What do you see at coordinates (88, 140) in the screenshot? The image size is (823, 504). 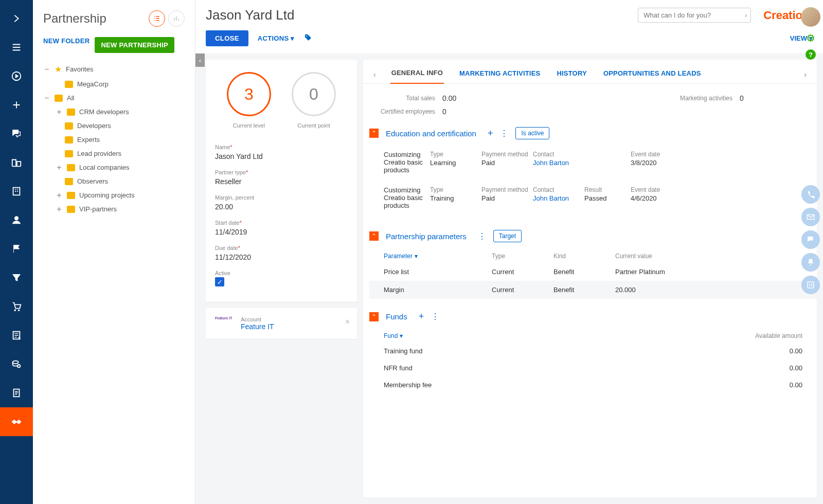 I see `folder-label: Experts` at bounding box center [88, 140].